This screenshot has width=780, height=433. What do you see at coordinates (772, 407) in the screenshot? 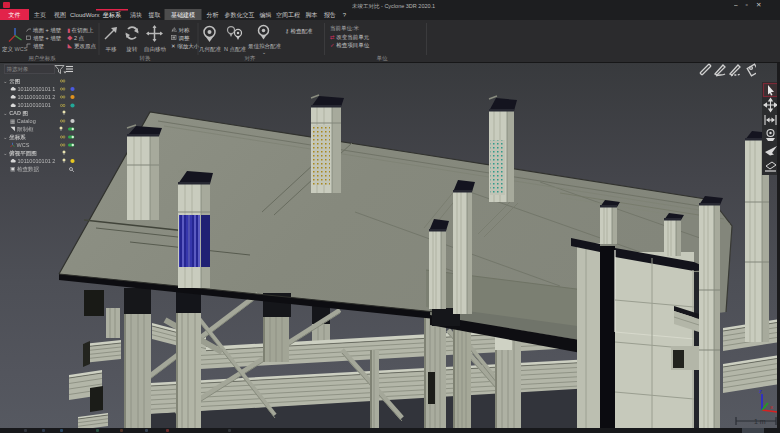
I see `svg-text: x` at bounding box center [772, 407].